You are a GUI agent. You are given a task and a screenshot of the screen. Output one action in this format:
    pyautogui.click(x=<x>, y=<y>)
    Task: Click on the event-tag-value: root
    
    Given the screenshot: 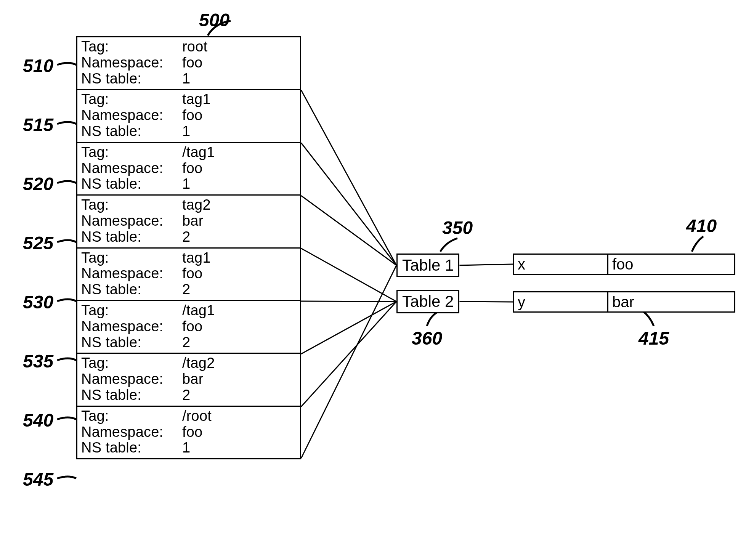 What is the action you would take?
    pyautogui.click(x=239, y=47)
    